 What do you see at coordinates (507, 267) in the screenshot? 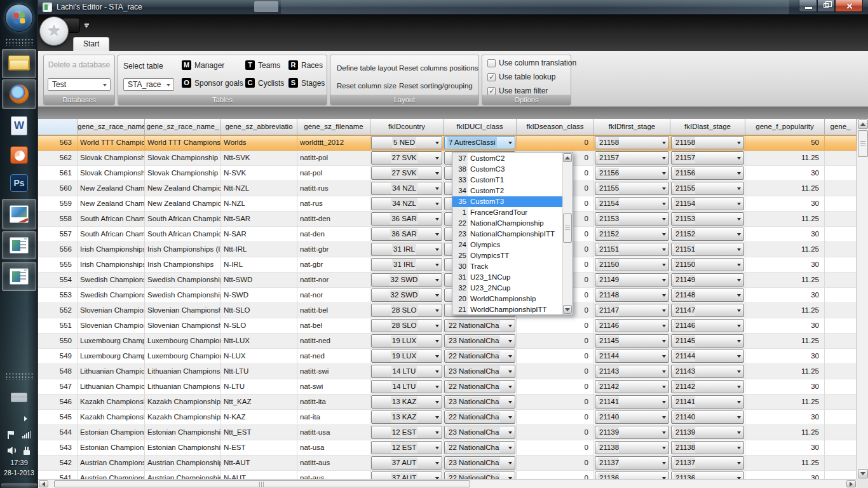
I see `popup-item: 30Track` at bounding box center [507, 267].